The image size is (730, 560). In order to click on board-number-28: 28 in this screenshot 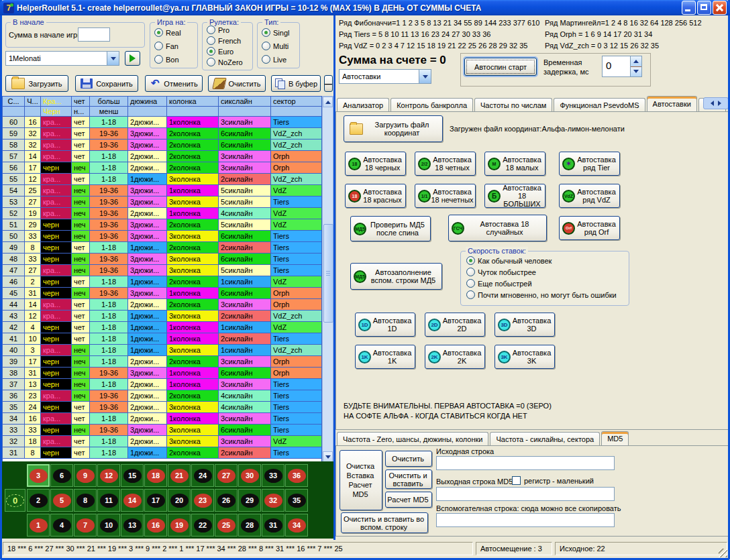, I will do `click(250, 525)`.